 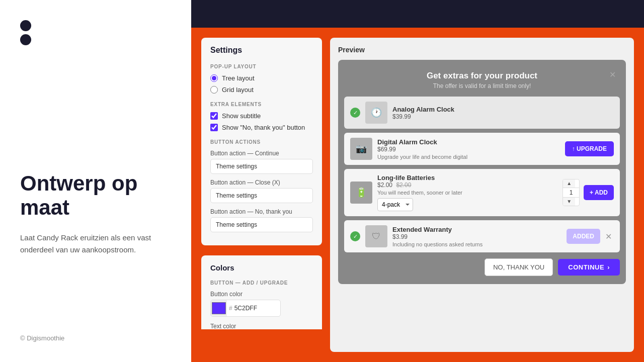 I want to click on product-price-warranty: $3.99, so click(x=477, y=237).